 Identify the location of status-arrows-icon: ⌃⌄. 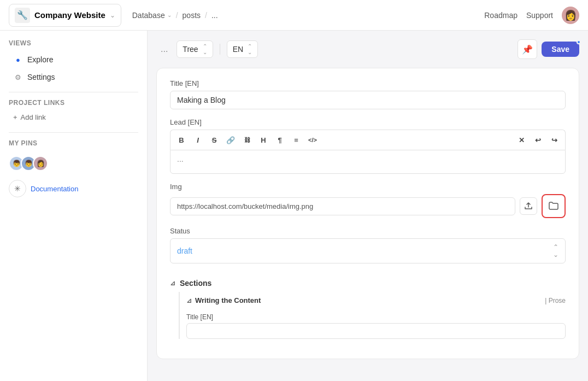
(556, 251).